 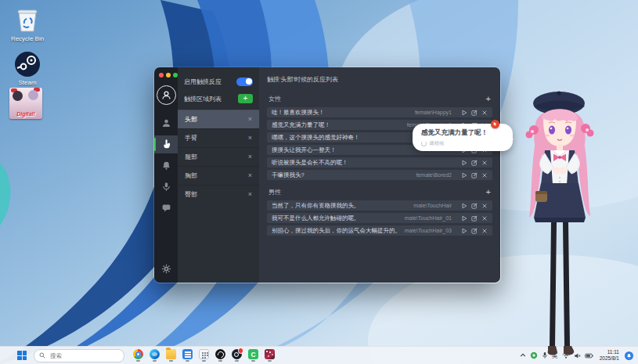 What do you see at coordinates (380, 230) in the screenshot?
I see `reaction-row: 别担心，摸过我的头后，你的运气会大幅提升的。 male\TouchHair_03` at bounding box center [380, 230].